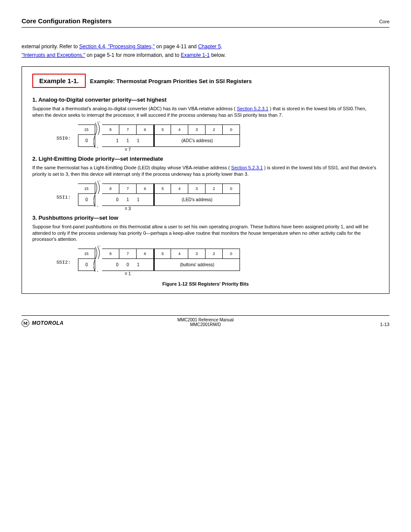 The image size is (411, 532). Describe the element at coordinates (206, 321) in the screenshot. I see `page-footer: M MOTOROLA MMC2001 Reference Manual MMC2…` at that location.